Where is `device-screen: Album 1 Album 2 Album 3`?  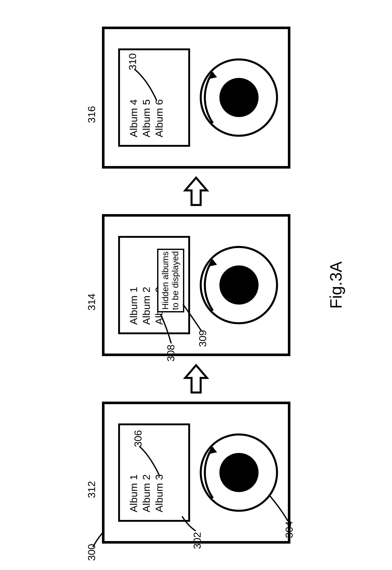
device-screen: Album 1 Album 2 Album 3 is located at coordinates (154, 473).